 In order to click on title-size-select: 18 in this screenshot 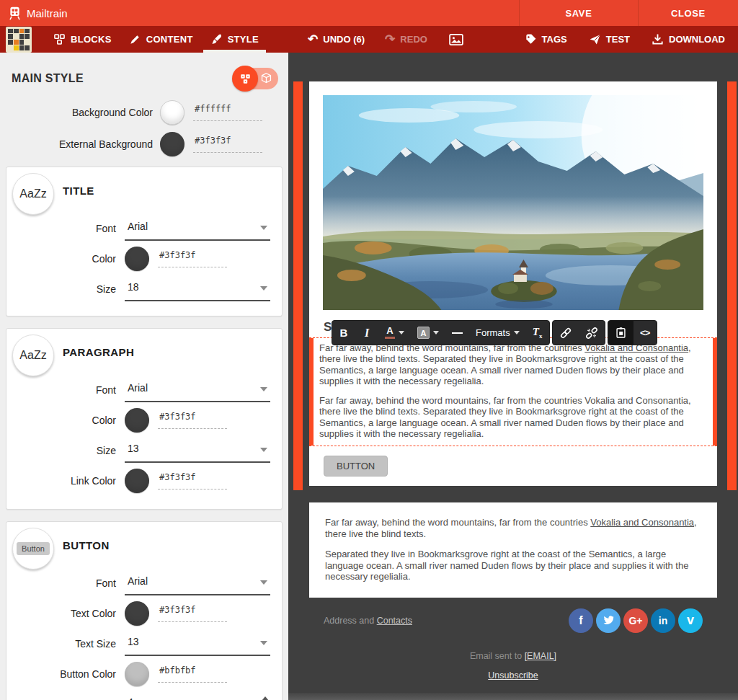, I will do `click(197, 289)`.